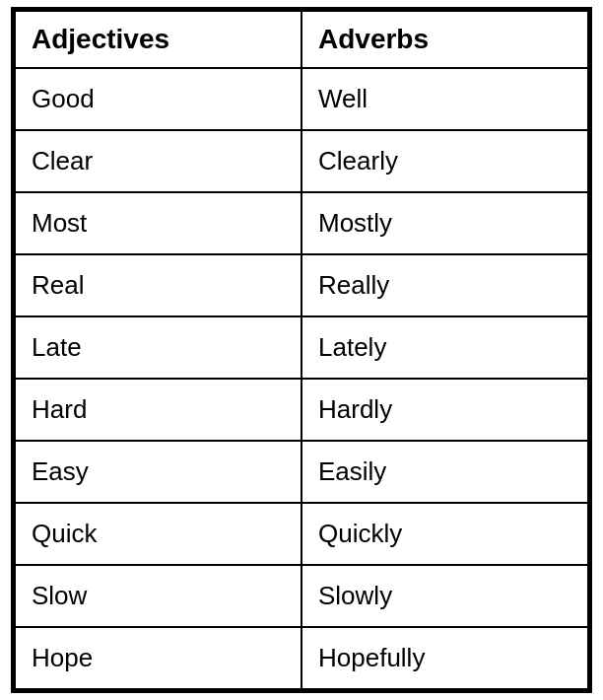  Describe the element at coordinates (302, 410) in the screenshot. I see `table-row: HardHardly` at that location.